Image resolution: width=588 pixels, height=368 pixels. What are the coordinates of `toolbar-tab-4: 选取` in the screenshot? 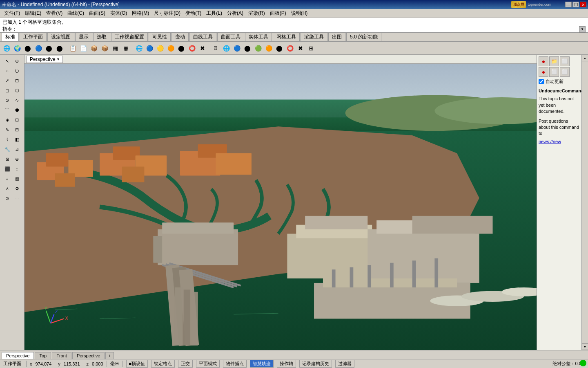 It's located at (102, 37).